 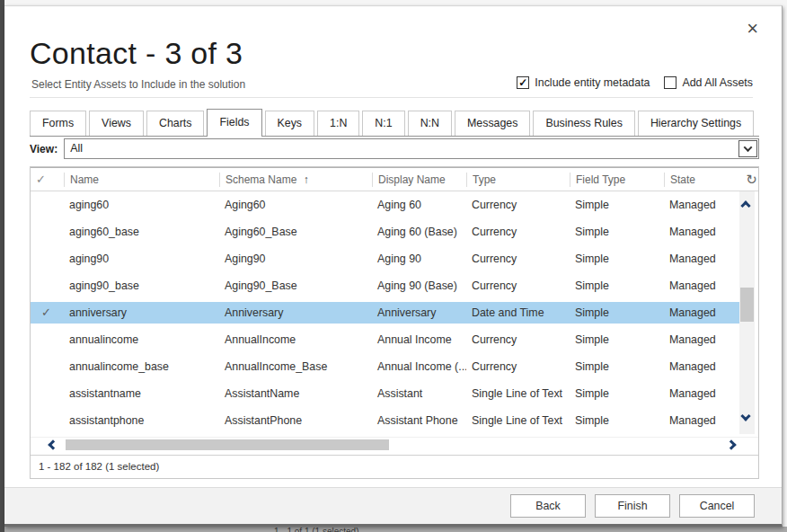 I want to click on asset-tabs: Forms Views Charts Fields Keys 1:N N:1, so click(x=394, y=122).